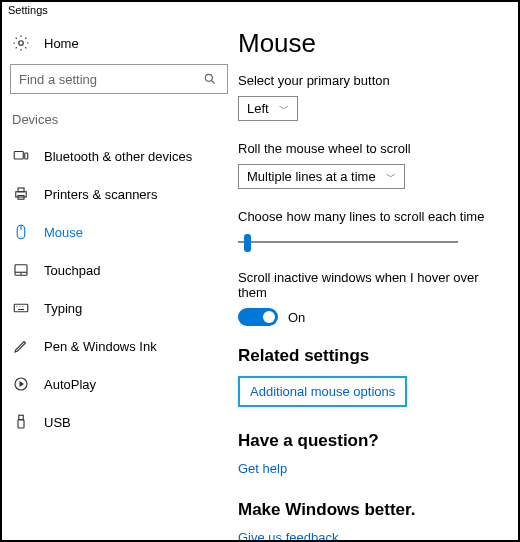  Describe the element at coordinates (373, 510) in the screenshot. I see `feedback-heading: Make Windows better.` at that location.